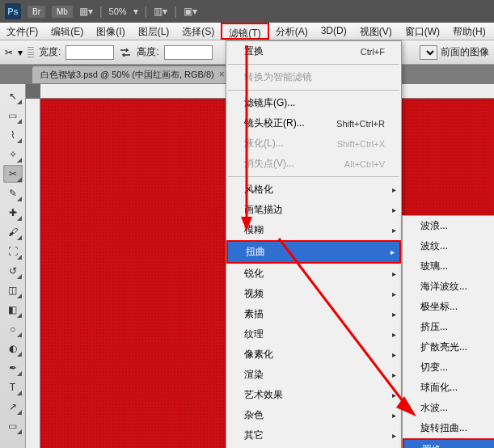 Image resolution: width=494 pixels, height=448 pixels. I want to click on screen-mode-icon: ▦▾, so click(86, 11).